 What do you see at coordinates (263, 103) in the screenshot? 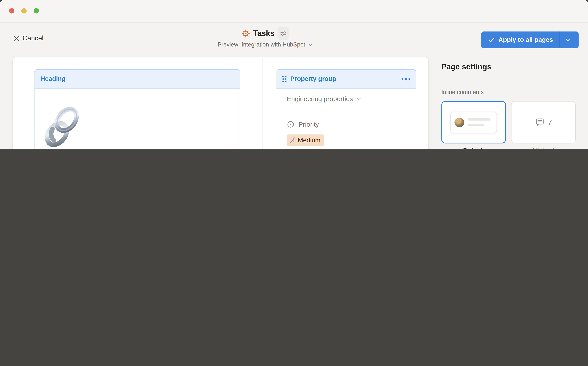
I see `column-divider` at bounding box center [263, 103].